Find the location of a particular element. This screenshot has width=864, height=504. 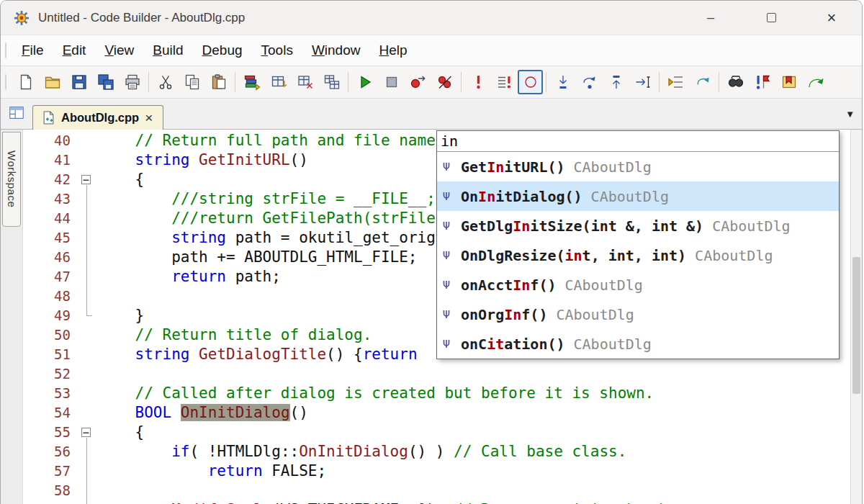

code-line: 54 BOOL OnInitDialog() is located at coordinates (436, 413).